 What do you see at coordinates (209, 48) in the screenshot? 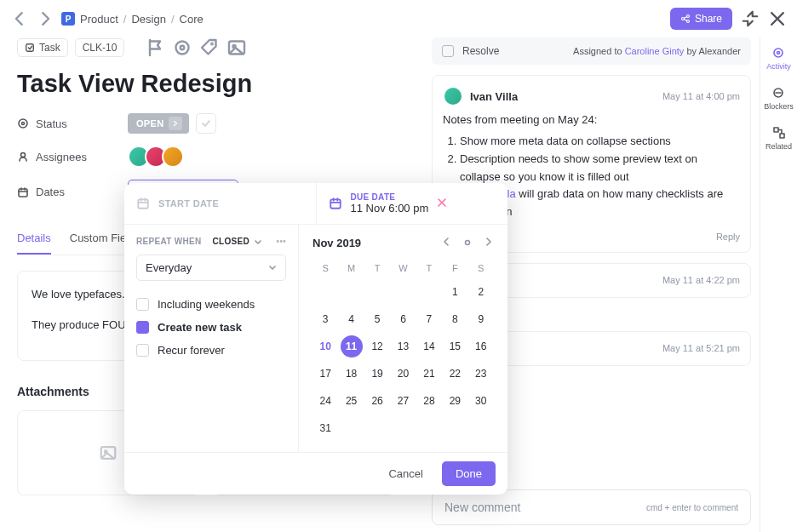
I see `tag-icon` at bounding box center [209, 48].